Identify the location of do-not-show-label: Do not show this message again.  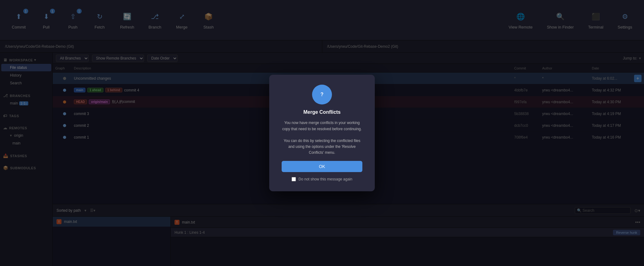
(325, 179).